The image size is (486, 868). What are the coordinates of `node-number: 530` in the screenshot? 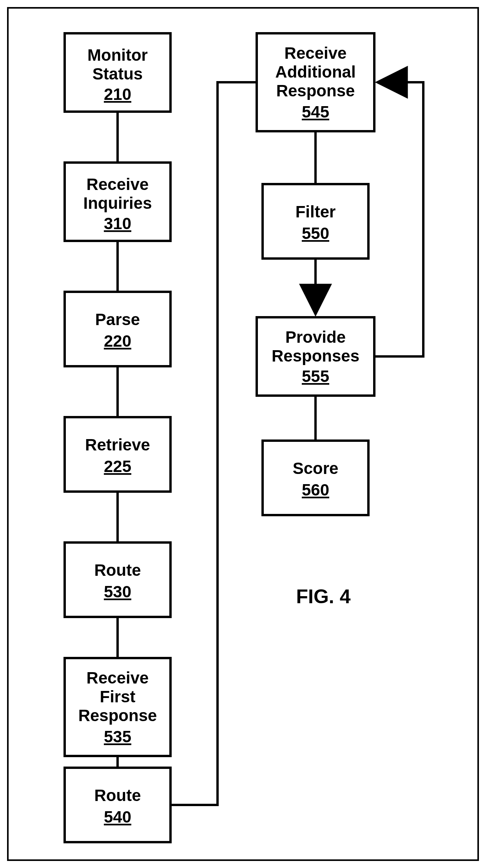 It's located at (118, 591).